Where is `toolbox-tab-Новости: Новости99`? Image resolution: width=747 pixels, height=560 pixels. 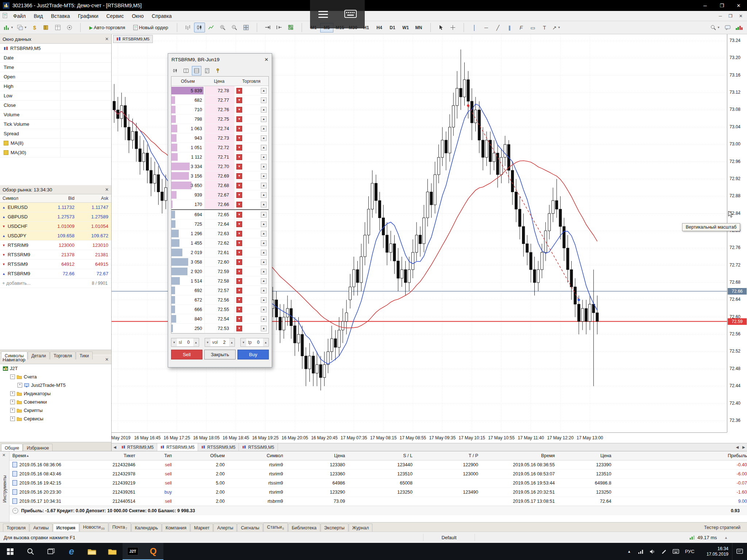
toolbox-tab-Новости: Новости99 is located at coordinates (94, 527).